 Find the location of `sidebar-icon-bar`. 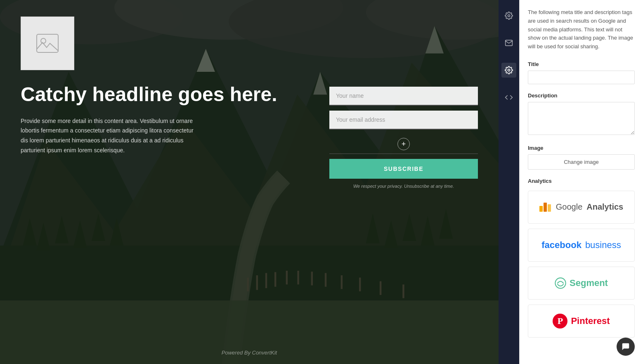

sidebar-icon-bar is located at coordinates (509, 182).